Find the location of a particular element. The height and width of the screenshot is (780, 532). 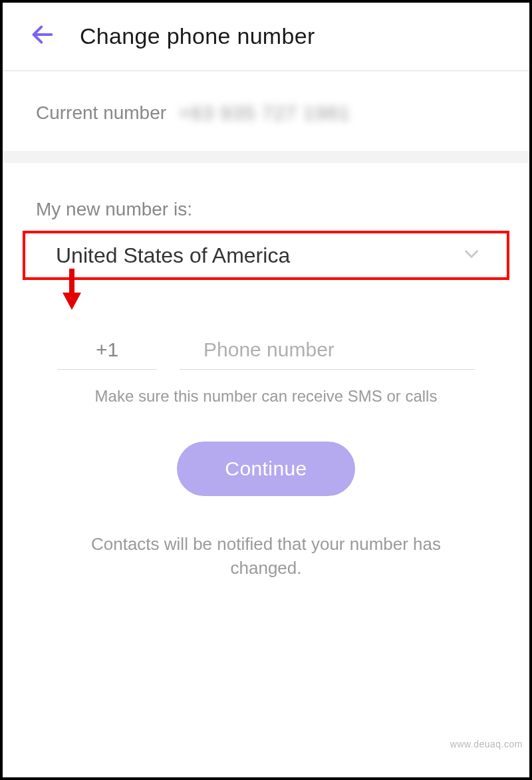

section-divider is located at coordinates (266, 157).